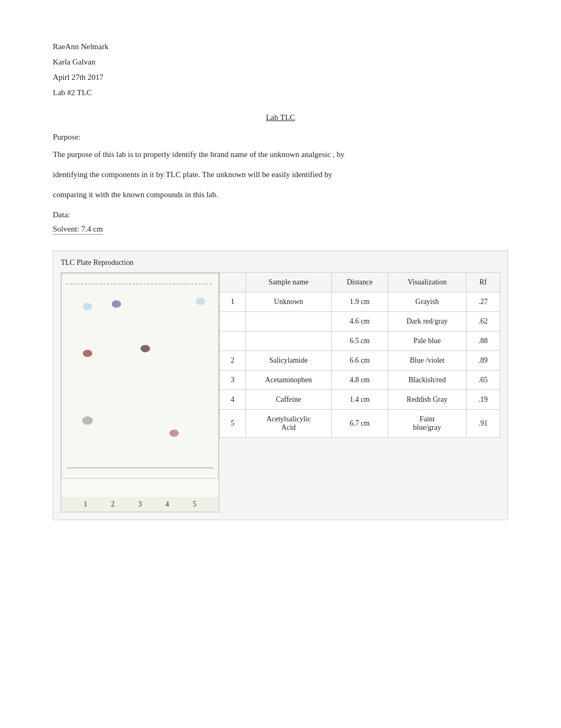 The height and width of the screenshot is (728, 561). I want to click on row-rf: .19, so click(483, 400).